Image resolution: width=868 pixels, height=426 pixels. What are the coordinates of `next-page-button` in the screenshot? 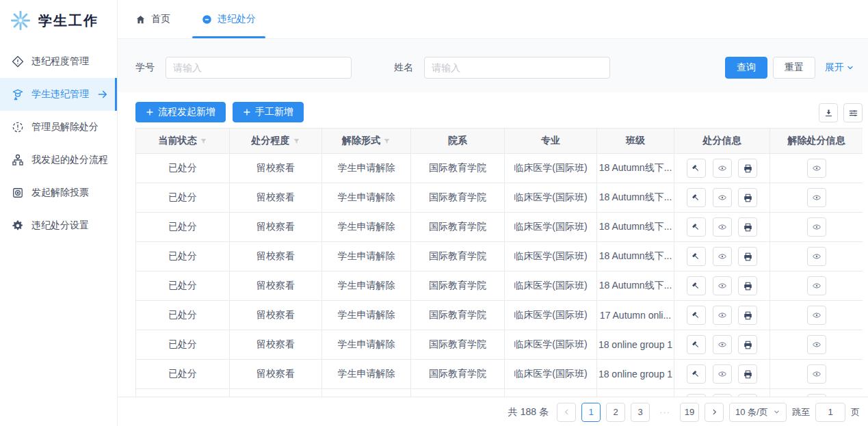 It's located at (714, 412).